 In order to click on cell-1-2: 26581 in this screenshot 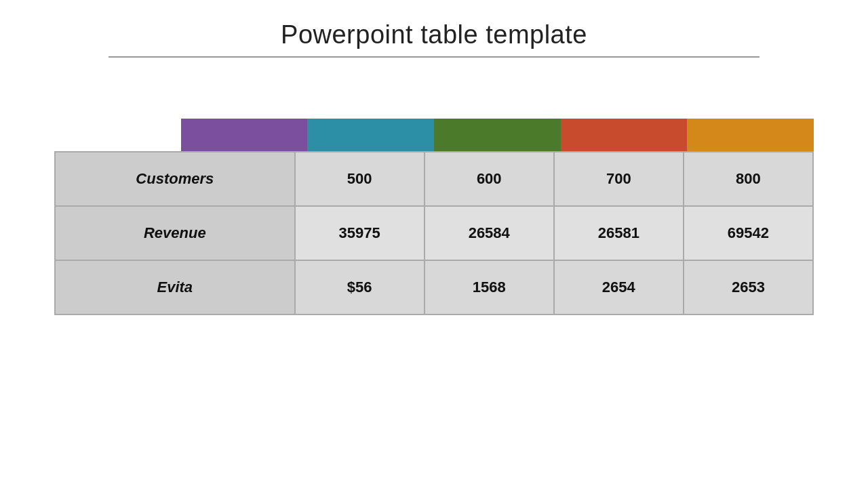, I will do `click(618, 233)`.